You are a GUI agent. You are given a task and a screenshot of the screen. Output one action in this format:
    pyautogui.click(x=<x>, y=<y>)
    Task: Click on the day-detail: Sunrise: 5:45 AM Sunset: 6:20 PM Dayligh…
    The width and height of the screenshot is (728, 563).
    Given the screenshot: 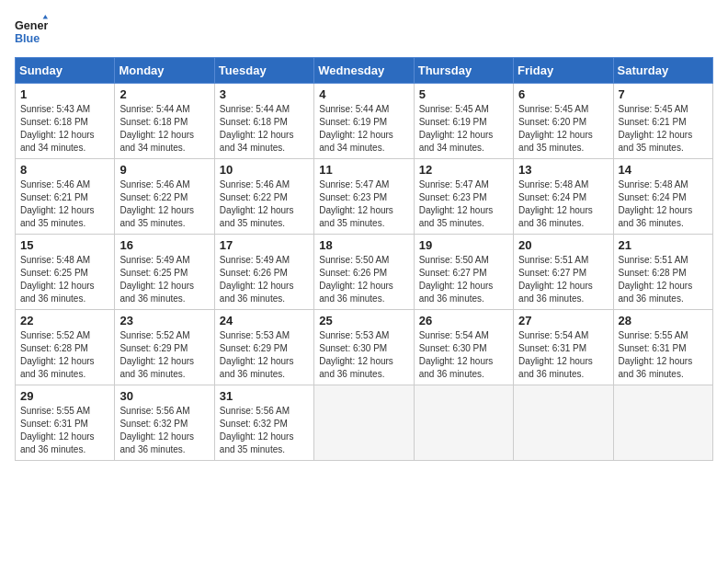 What is the action you would take?
    pyautogui.click(x=563, y=129)
    